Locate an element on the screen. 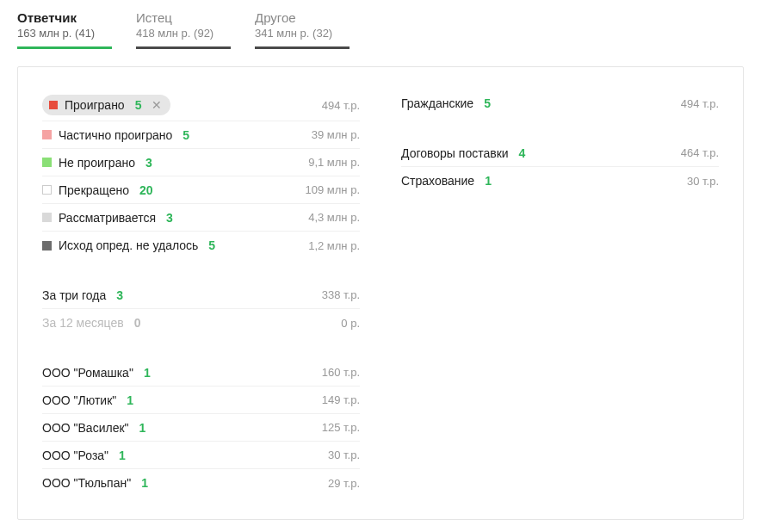 The height and width of the screenshot is (532, 761). amount: 109 млн р. is located at coordinates (332, 189).